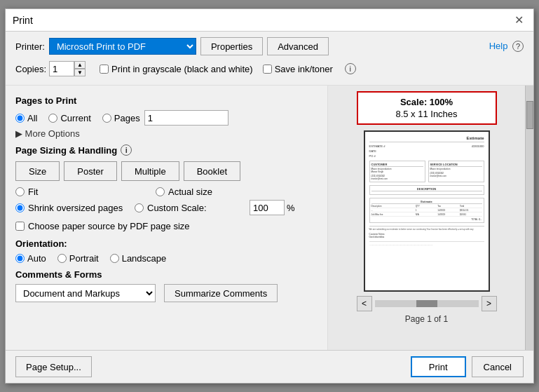  I want to click on poster-button: Poster, so click(90, 171).